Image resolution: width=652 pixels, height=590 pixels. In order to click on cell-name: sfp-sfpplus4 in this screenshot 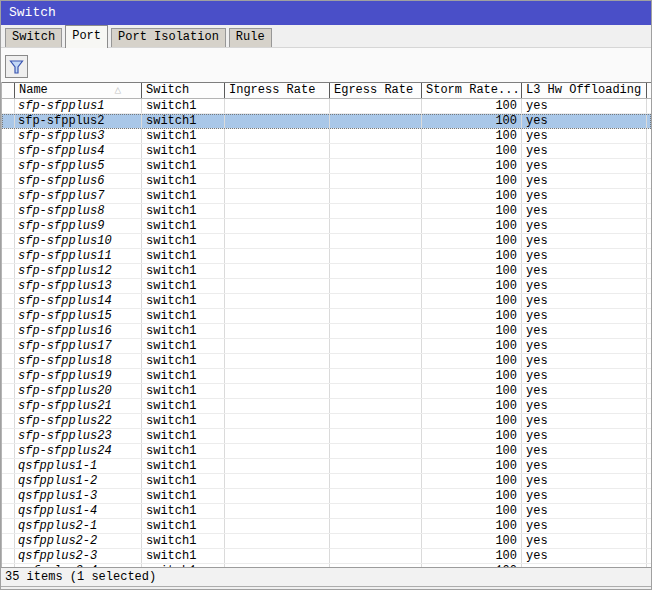, I will do `click(78, 151)`.